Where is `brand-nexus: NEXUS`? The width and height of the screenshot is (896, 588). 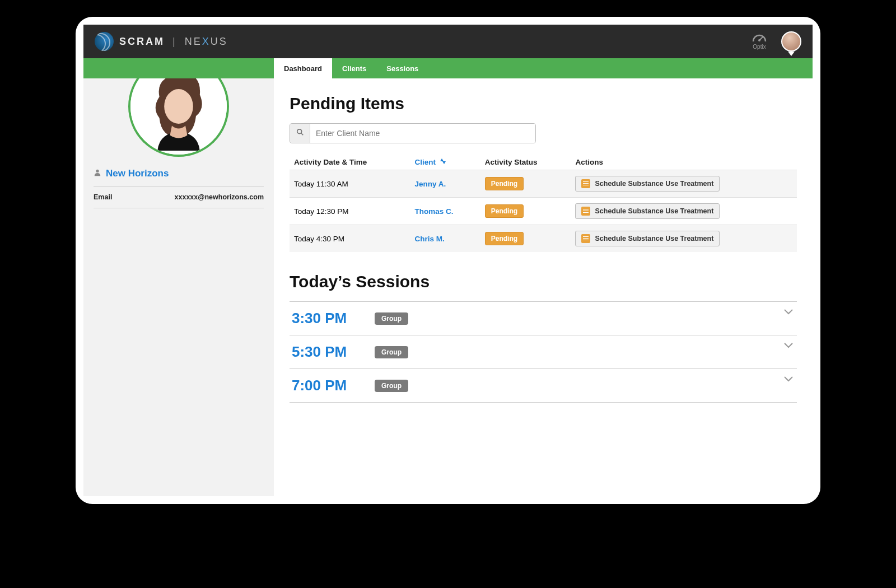
brand-nexus: NEXUS is located at coordinates (206, 41).